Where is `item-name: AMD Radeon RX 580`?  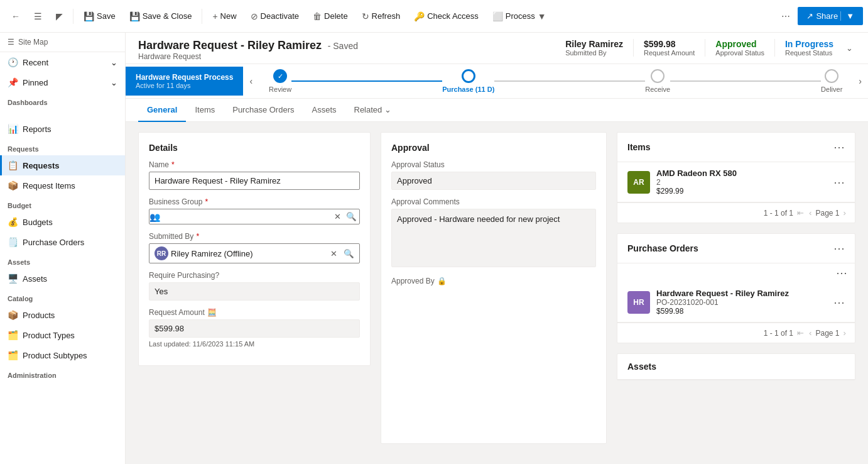 item-name: AMD Radeon RX 580 is located at coordinates (742, 174).